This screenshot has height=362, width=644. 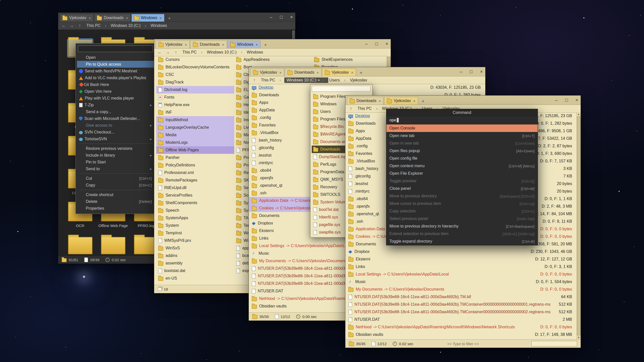 What do you see at coordinates (554, 344) in the screenshot?
I see `filter-input` at bounding box center [554, 344].